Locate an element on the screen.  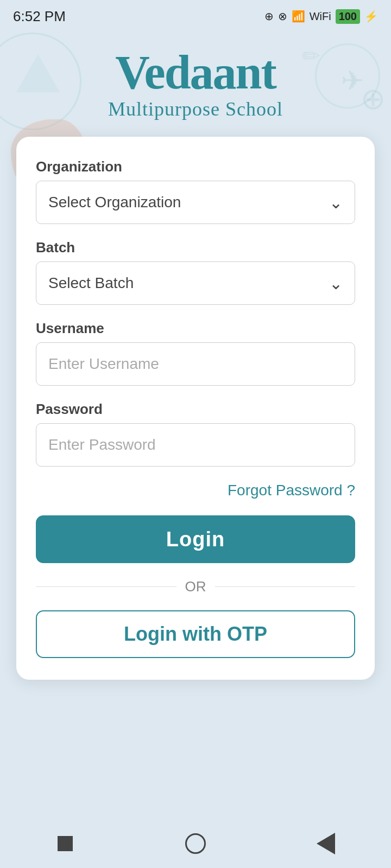
or-line-left is located at coordinates (106, 587).